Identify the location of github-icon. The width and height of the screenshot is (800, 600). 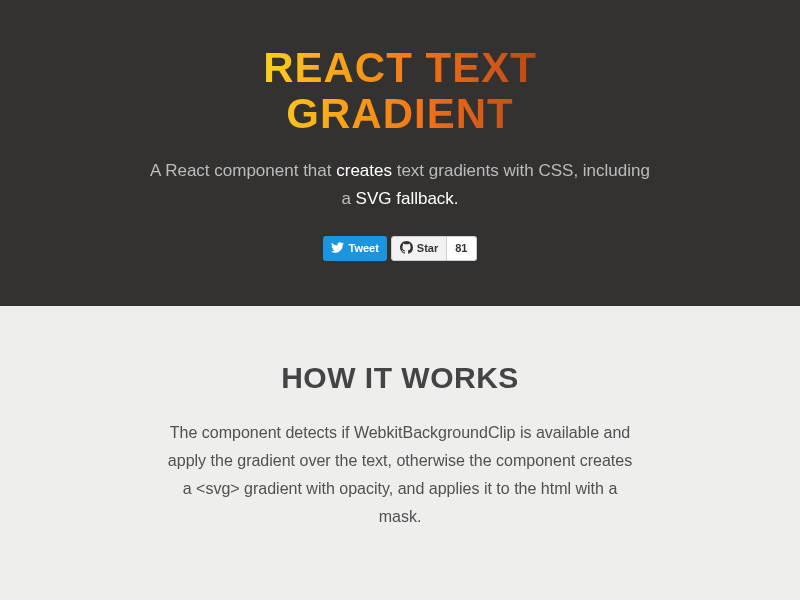
(406, 248).